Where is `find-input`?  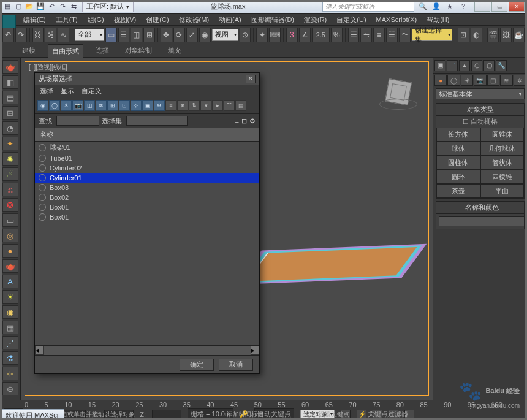 find-input is located at coordinates (78, 121).